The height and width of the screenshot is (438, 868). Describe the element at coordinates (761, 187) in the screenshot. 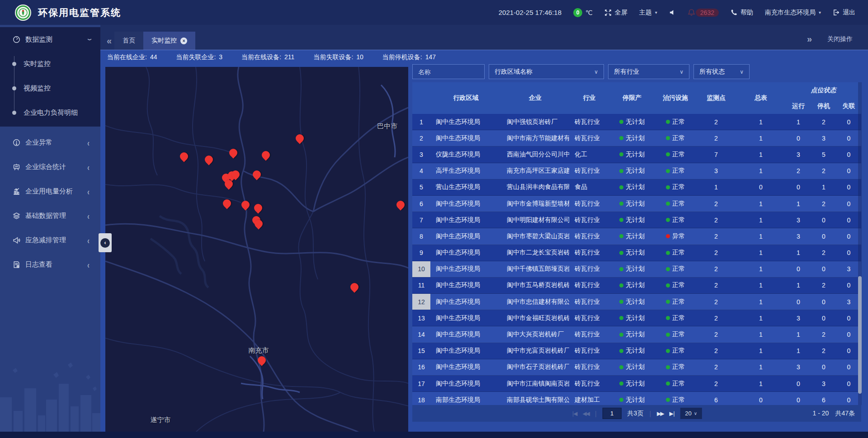

I see `cell-meters: 0` at that location.